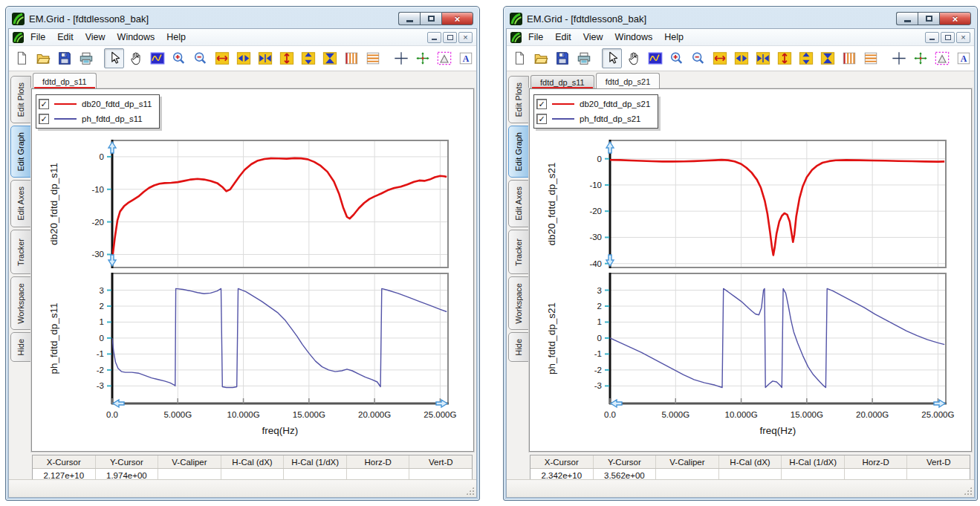  Describe the element at coordinates (53, 204) in the screenshot. I see `y-axis-label: db20_fdtd_dp_s11` at that location.